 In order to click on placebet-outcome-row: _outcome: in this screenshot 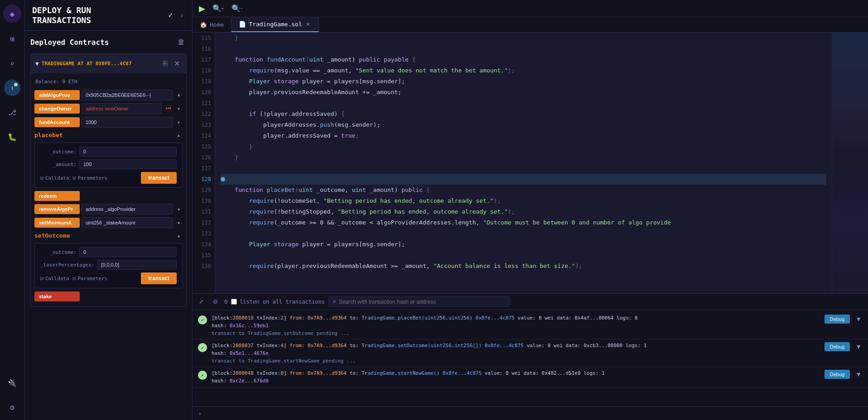, I will do `click(109, 152)`.